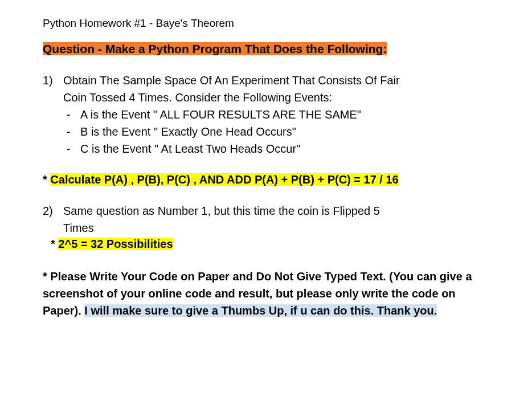 This screenshot has width=532, height=404. What do you see at coordinates (266, 23) in the screenshot?
I see `document-title: Python Homework #1 - Baye's Theorem` at bounding box center [266, 23].